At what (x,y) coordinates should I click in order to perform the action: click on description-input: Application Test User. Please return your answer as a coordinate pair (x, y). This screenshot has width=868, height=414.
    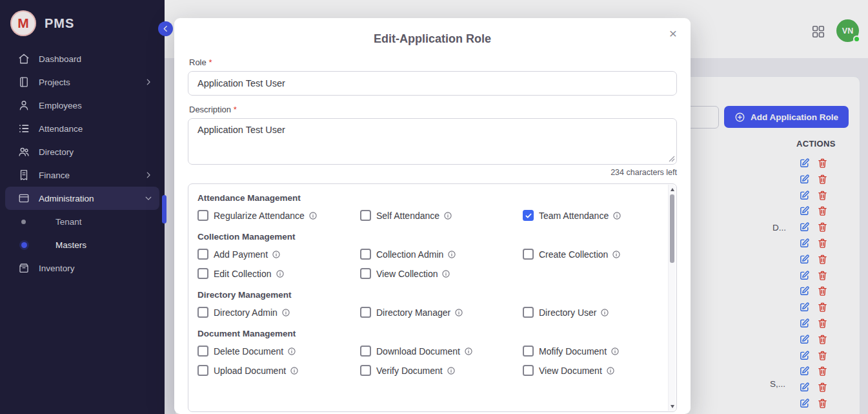
    Looking at the image, I should click on (432, 141).